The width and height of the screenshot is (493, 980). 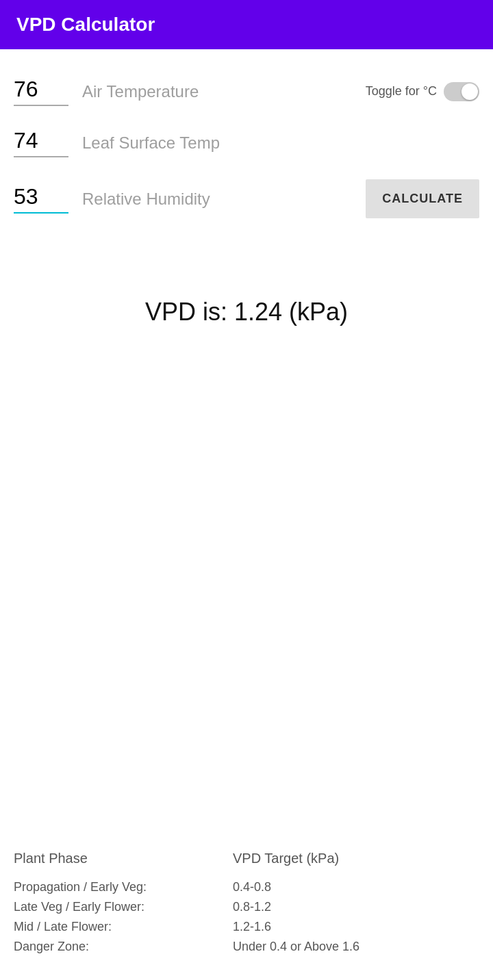 What do you see at coordinates (246, 927) in the screenshot?
I see `table-row: Mid / Late Flower: 1.2-1.6` at bounding box center [246, 927].